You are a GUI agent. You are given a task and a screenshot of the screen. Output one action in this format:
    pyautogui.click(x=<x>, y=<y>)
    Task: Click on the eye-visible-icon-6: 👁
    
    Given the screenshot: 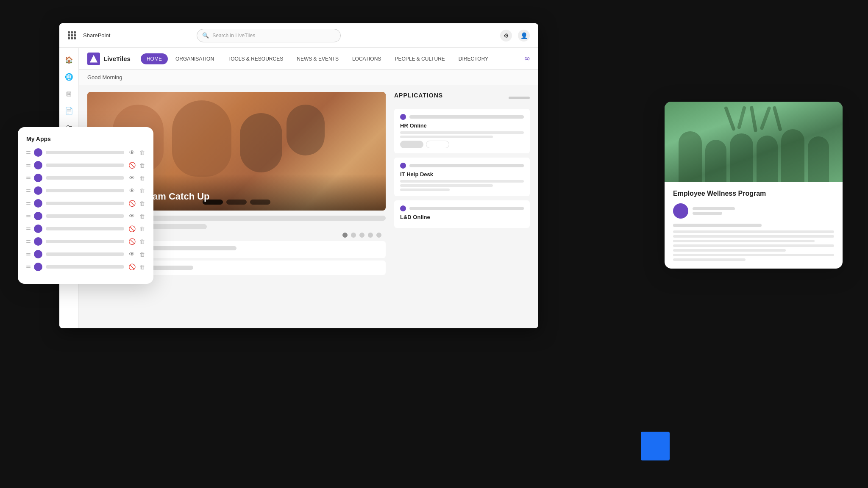 What is the action you would take?
    pyautogui.click(x=132, y=216)
    